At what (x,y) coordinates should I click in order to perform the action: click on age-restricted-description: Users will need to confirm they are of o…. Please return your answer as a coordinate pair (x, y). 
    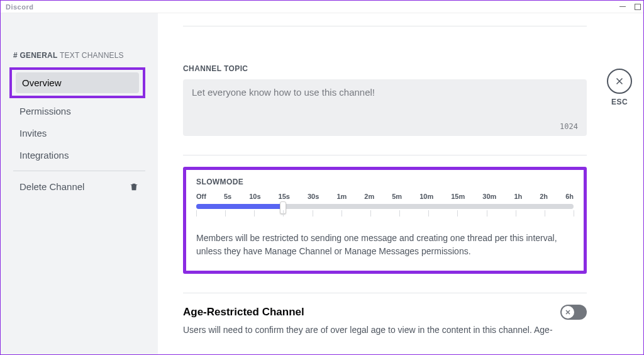
    Looking at the image, I should click on (385, 330).